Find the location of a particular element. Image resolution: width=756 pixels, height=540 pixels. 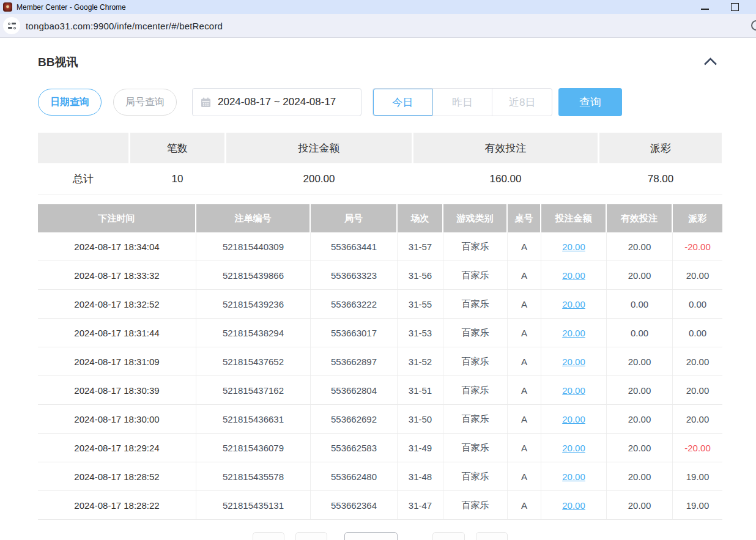

cell-session: 31-49 is located at coordinates (421, 448).